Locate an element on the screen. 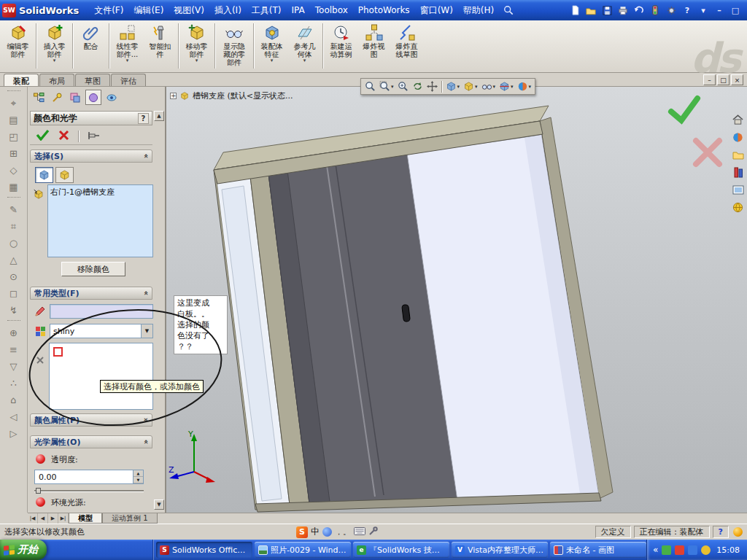  model-tab: 模型 is located at coordinates (85, 518).